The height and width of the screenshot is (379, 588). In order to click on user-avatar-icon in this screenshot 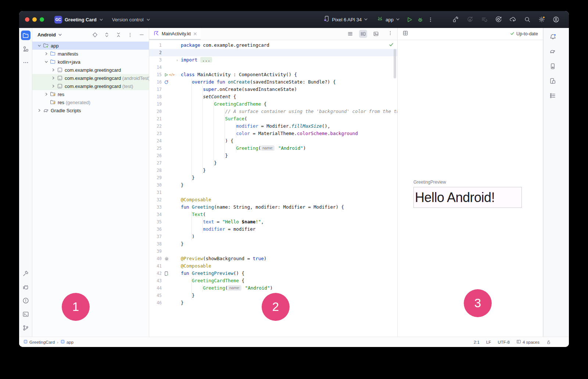, I will do `click(556, 20)`.